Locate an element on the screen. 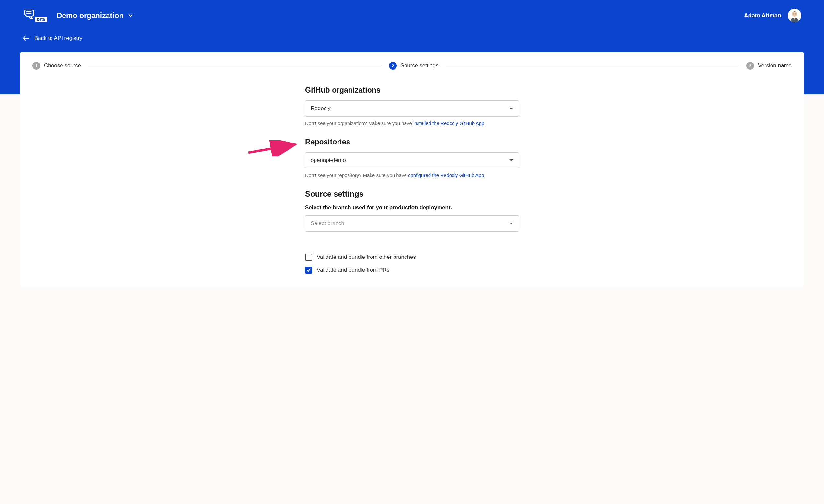 This screenshot has width=824, height=504. chevron-down-icon is located at coordinates (130, 15).